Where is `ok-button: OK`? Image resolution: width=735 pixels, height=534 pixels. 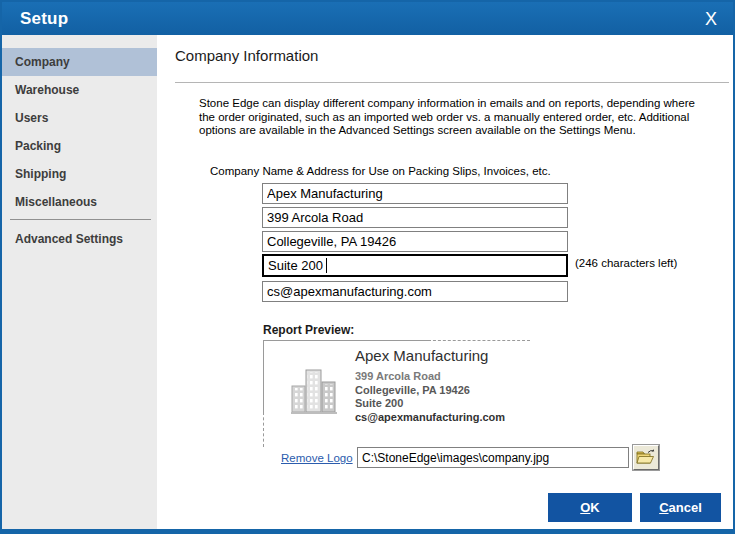 ok-button: OK is located at coordinates (590, 508).